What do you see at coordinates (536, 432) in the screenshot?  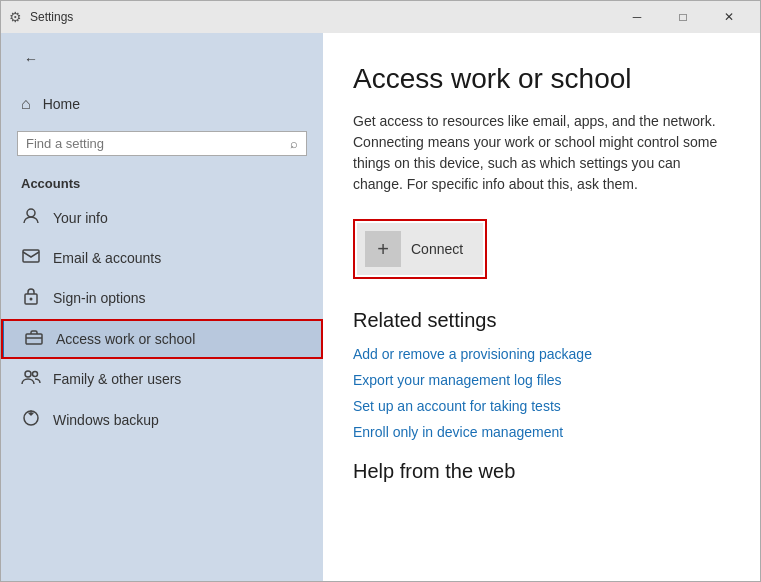 I see `related-link-enroll: Enroll only in device management` at bounding box center [536, 432].